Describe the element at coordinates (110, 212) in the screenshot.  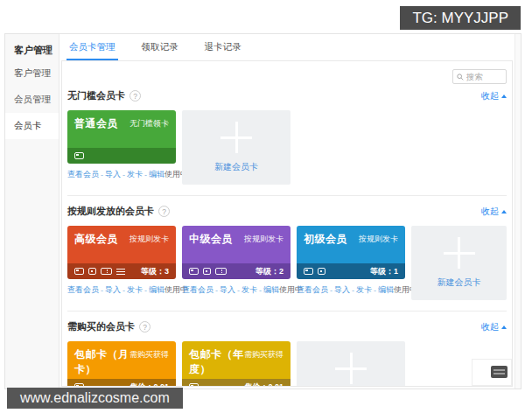
I see `section-title: 按规则发放的会员卡` at that location.